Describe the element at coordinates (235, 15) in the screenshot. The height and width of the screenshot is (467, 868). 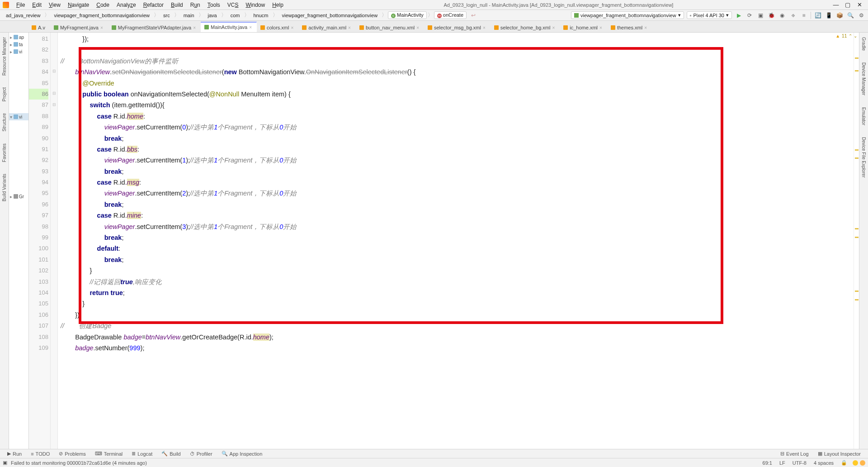
I see `crumb-com: com` at that location.